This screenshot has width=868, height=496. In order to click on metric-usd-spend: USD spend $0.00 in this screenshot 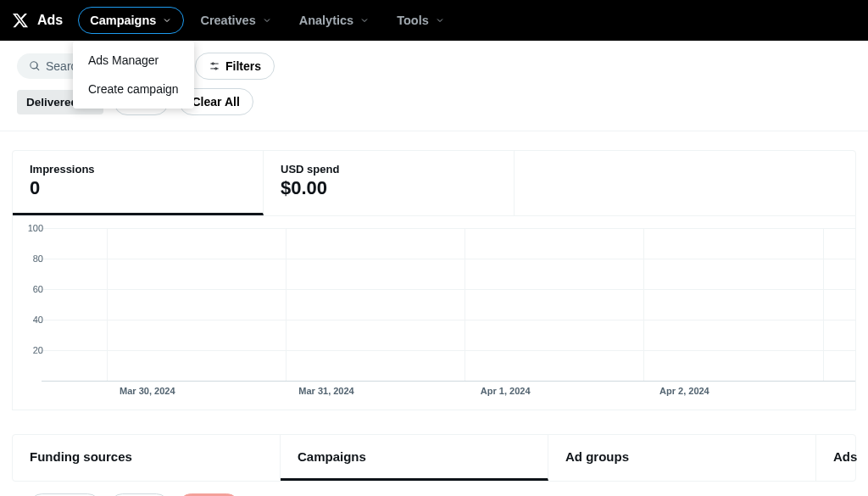, I will do `click(389, 183)`.